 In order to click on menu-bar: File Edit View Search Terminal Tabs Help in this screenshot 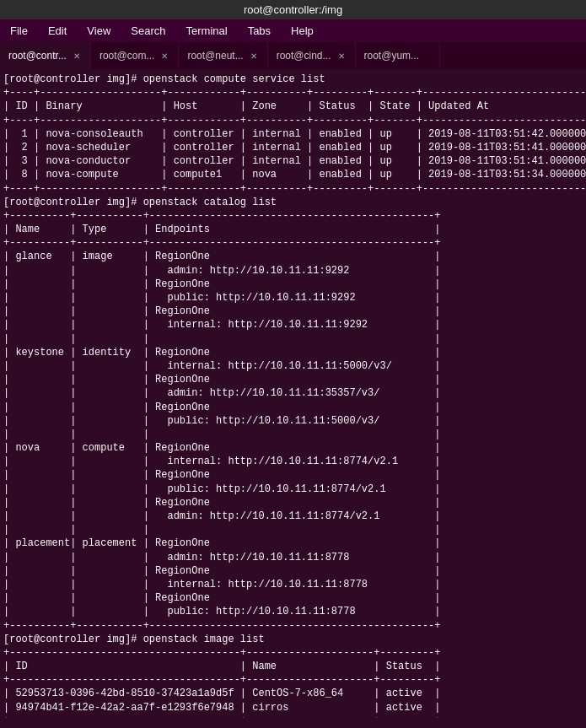, I will do `click(293, 30)`.